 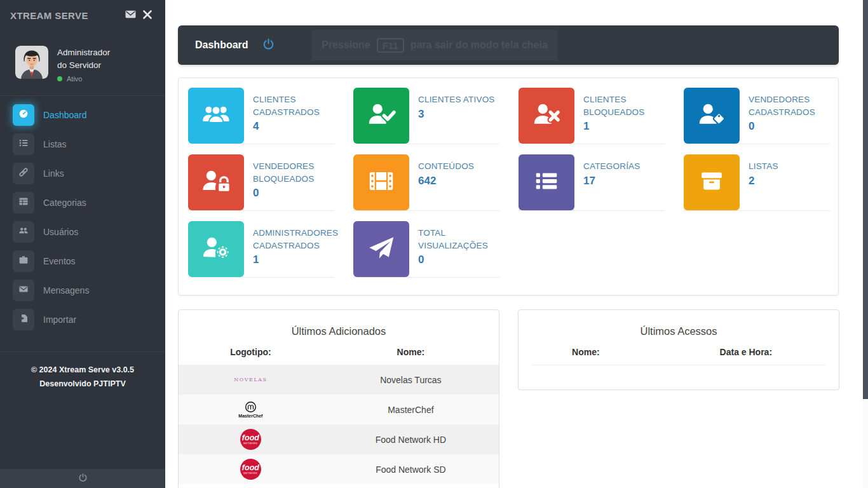 What do you see at coordinates (435, 45) in the screenshot?
I see `fullscreen-toast: Pressione F11 para sair do modo tela che…` at bounding box center [435, 45].